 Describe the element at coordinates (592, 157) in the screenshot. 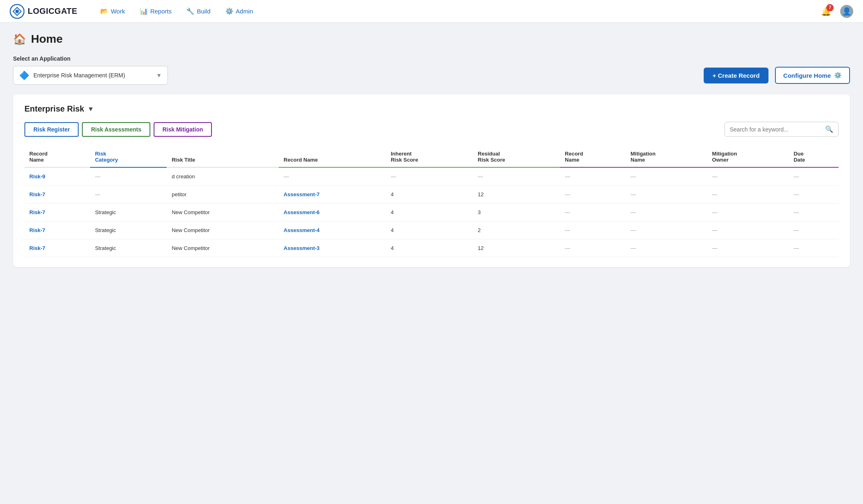

I see `col-mitigation-record: RecordName` at that location.